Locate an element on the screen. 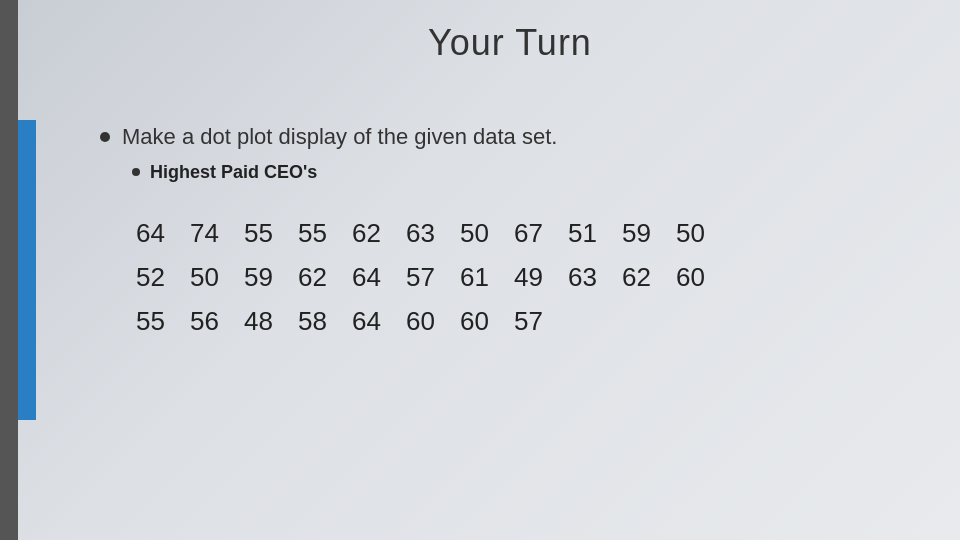 This screenshot has width=960, height=540. table-cell: 48 is located at coordinates (271, 321).